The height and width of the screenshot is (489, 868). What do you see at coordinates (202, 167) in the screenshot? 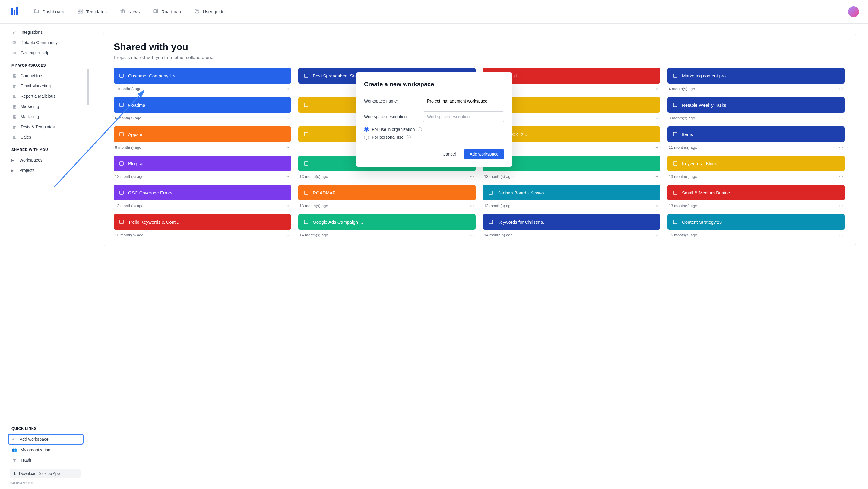
I see `project-card: Blog sp12 month(s) ago⋯` at bounding box center [202, 167].